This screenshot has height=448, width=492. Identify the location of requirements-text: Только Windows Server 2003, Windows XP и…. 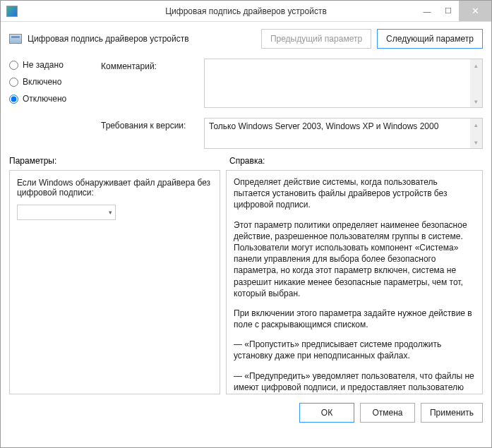
(323, 126).